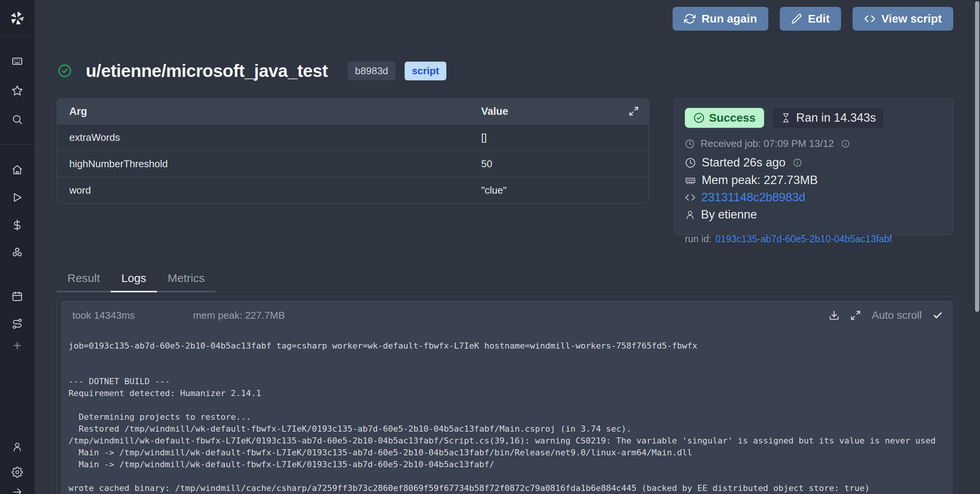  I want to click on star-icon, so click(17, 91).